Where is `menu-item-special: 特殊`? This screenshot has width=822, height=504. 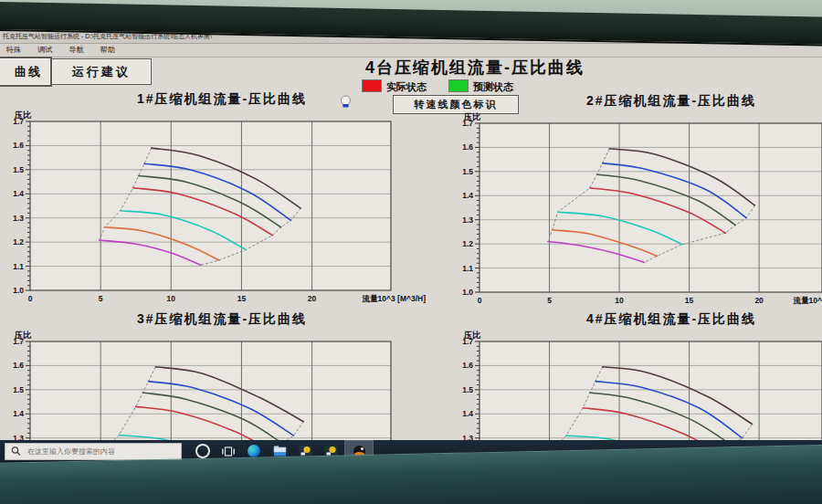 menu-item-special: 特殊 is located at coordinates (14, 50).